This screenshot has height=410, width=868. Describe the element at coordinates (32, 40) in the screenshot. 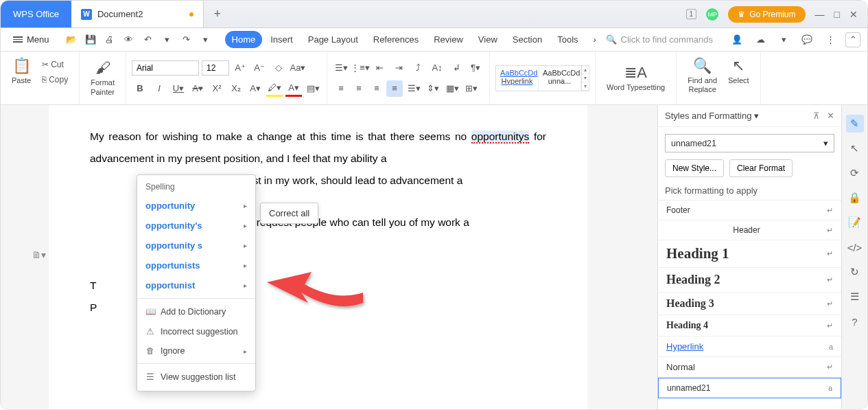

I see `menu-button: Menu` at that location.